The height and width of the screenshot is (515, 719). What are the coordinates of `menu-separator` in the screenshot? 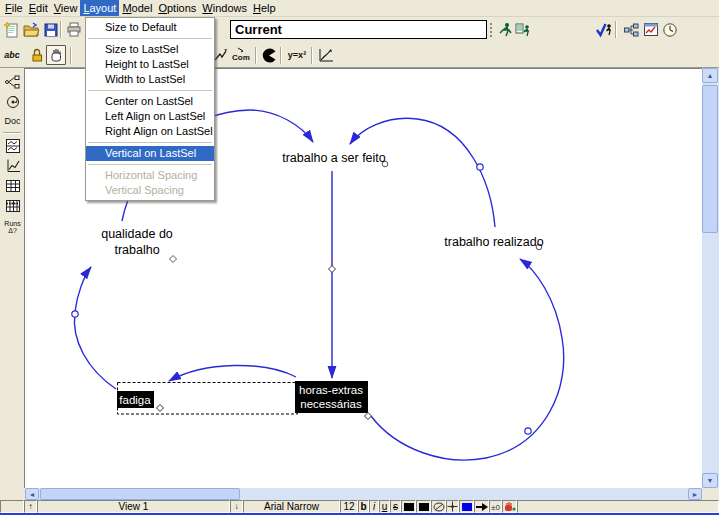 It's located at (150, 142).